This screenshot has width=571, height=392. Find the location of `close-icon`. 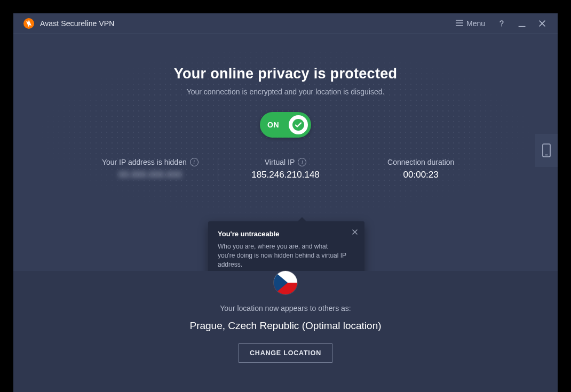

close-icon is located at coordinates (355, 232).